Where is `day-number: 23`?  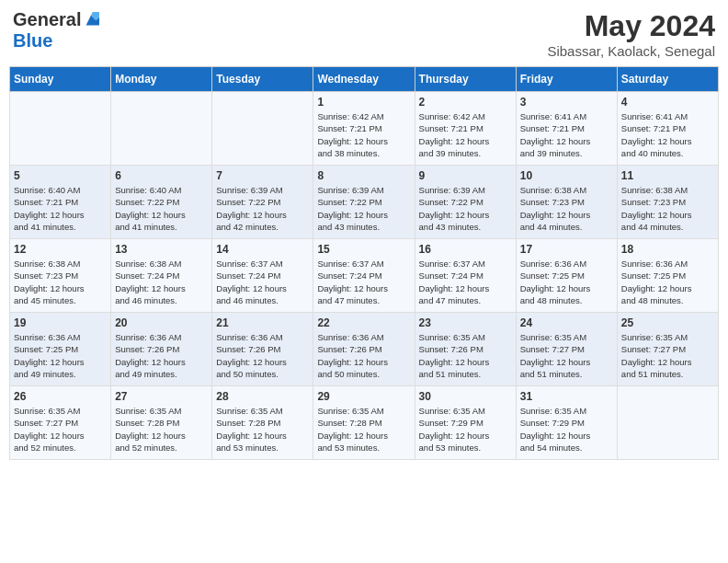
day-number: 23 is located at coordinates (465, 323).